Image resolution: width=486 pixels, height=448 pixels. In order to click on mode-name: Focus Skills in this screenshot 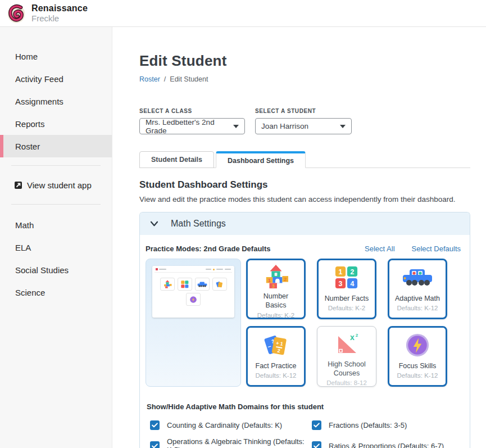, I will do `click(418, 366)`.